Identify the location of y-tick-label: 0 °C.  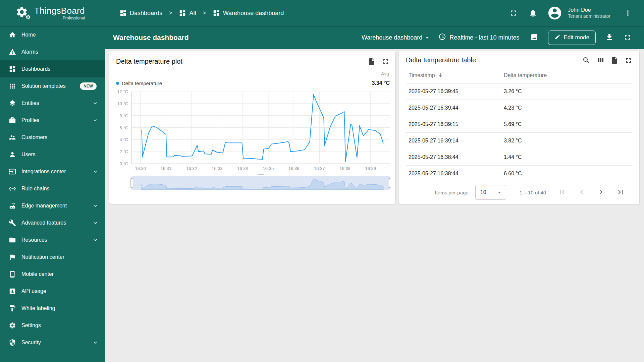
(124, 164).